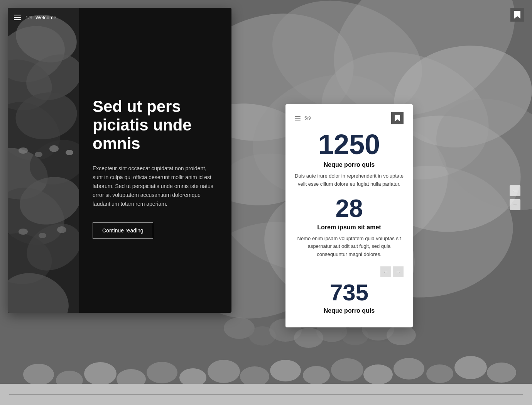 The image size is (532, 405). I want to click on stat-1-label: Neque porro quis, so click(349, 165).